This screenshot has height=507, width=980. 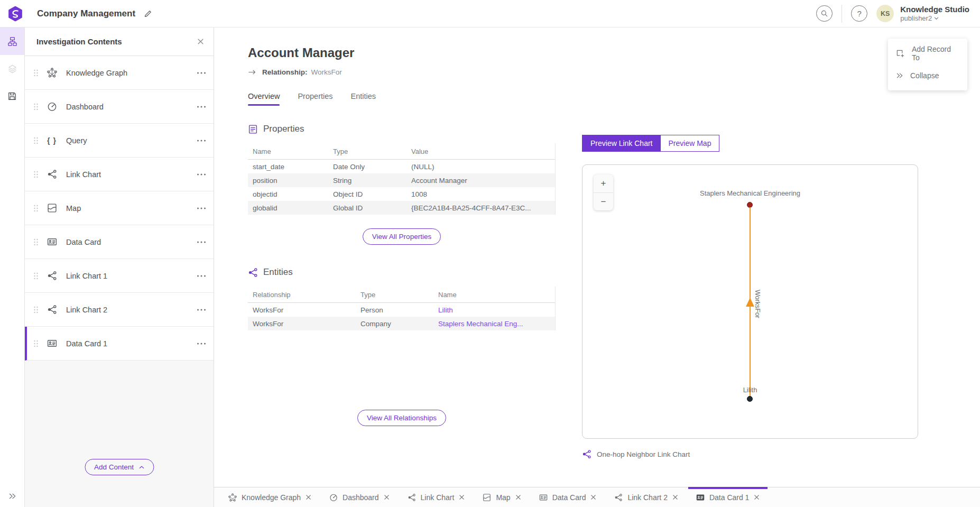 What do you see at coordinates (86, 14) in the screenshot?
I see `app-title: Company Management` at bounding box center [86, 14].